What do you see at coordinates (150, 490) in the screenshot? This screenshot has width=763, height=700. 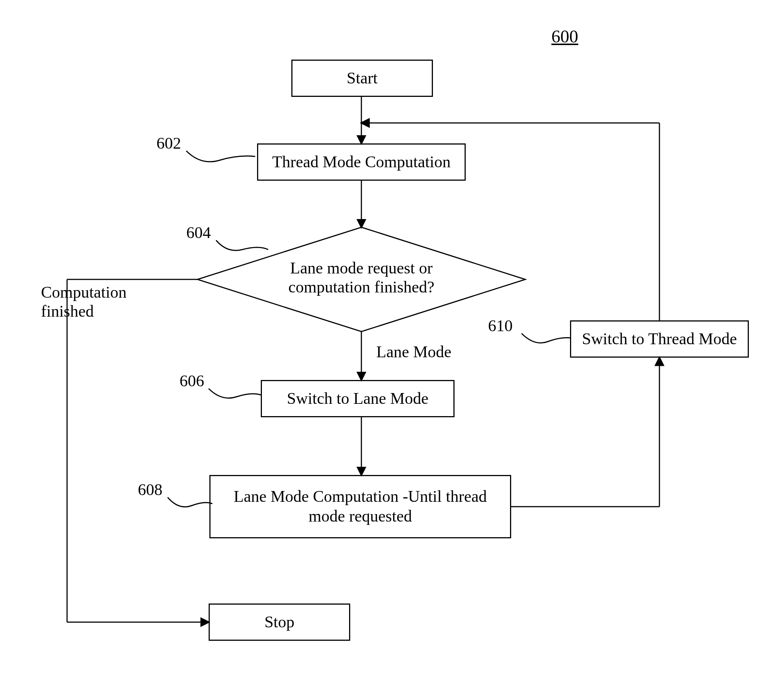 I see `callout-608: 608` at bounding box center [150, 490].